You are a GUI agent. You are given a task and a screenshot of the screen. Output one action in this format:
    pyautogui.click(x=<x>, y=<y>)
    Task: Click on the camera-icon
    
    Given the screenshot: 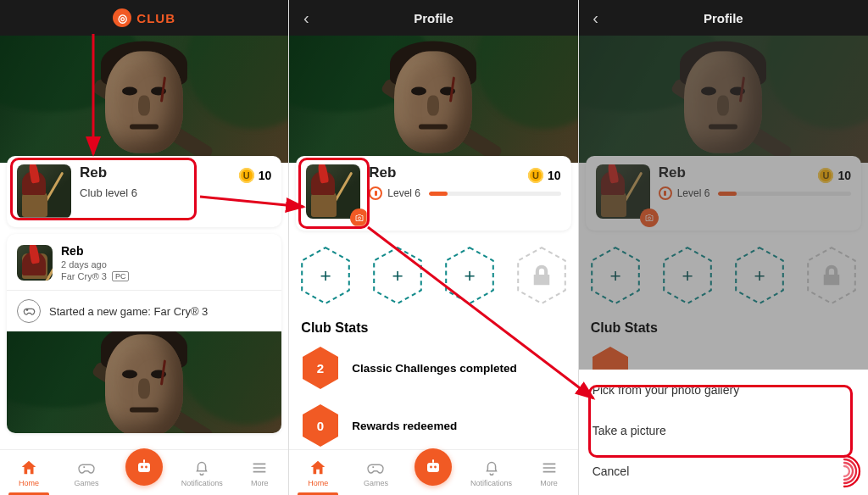 What is the action you would take?
    pyautogui.click(x=359, y=218)
    